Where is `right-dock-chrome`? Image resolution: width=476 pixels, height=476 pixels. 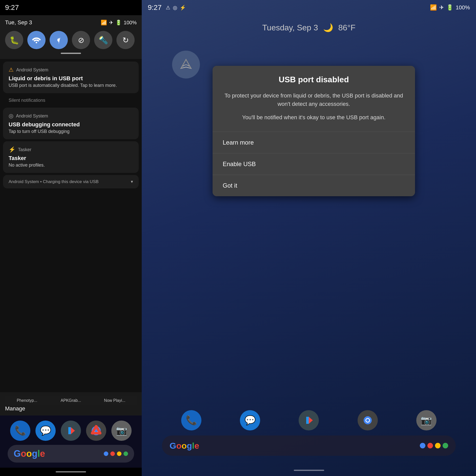
right-dock-chrome is located at coordinates (368, 420).